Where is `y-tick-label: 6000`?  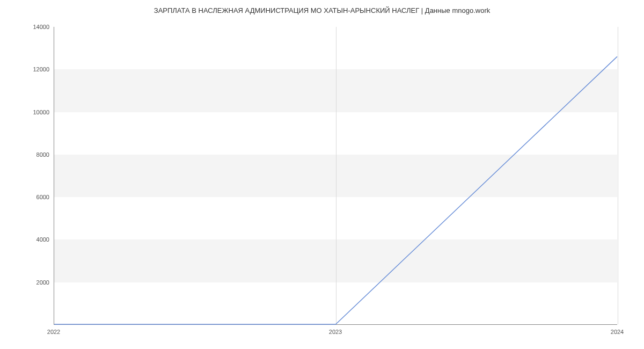
y-tick-label: 6000 is located at coordinates (43, 197).